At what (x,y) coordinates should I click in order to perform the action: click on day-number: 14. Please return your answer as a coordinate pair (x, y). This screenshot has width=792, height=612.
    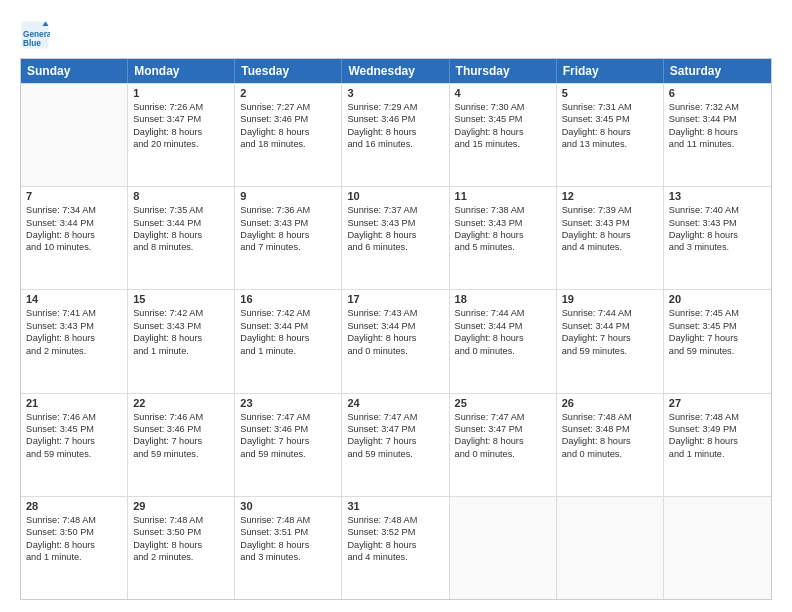
    Looking at the image, I should click on (74, 299).